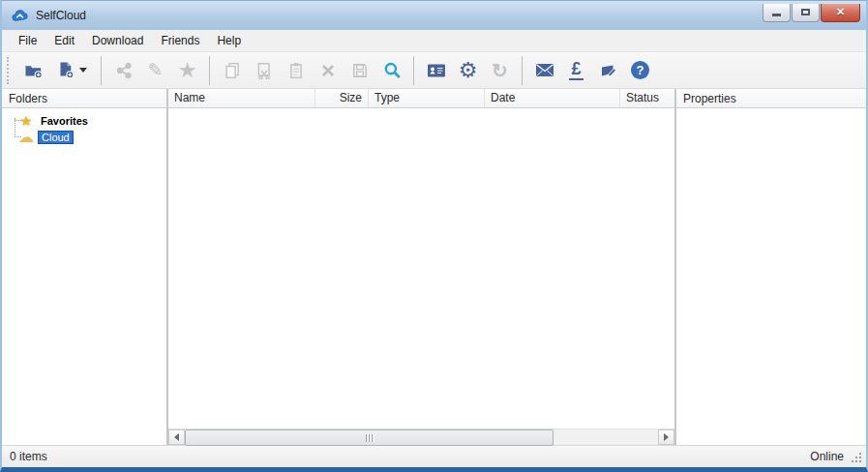  I want to click on copy-button, so click(232, 71).